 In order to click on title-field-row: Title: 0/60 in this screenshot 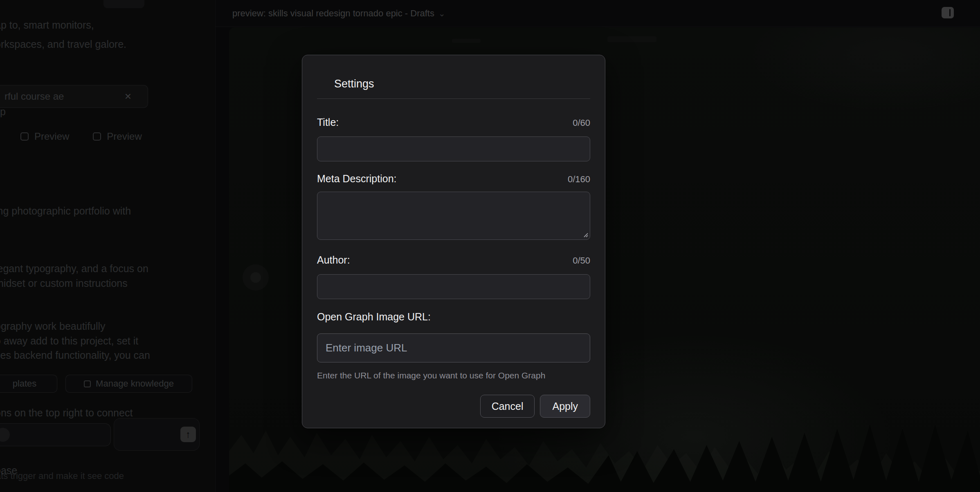, I will do `click(454, 123)`.